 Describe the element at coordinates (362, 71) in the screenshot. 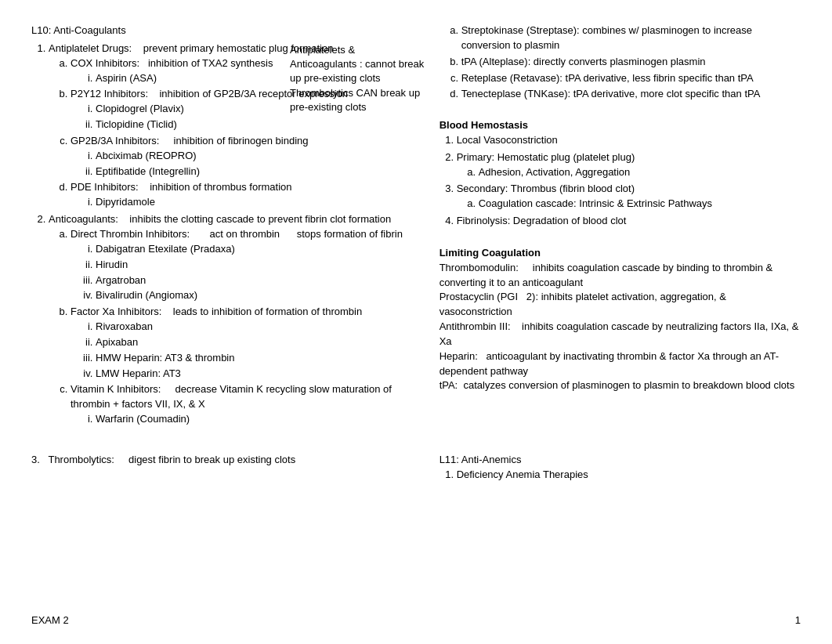

I see `note-line2: Anticoagulants : cannot break up pre-exi…` at that location.